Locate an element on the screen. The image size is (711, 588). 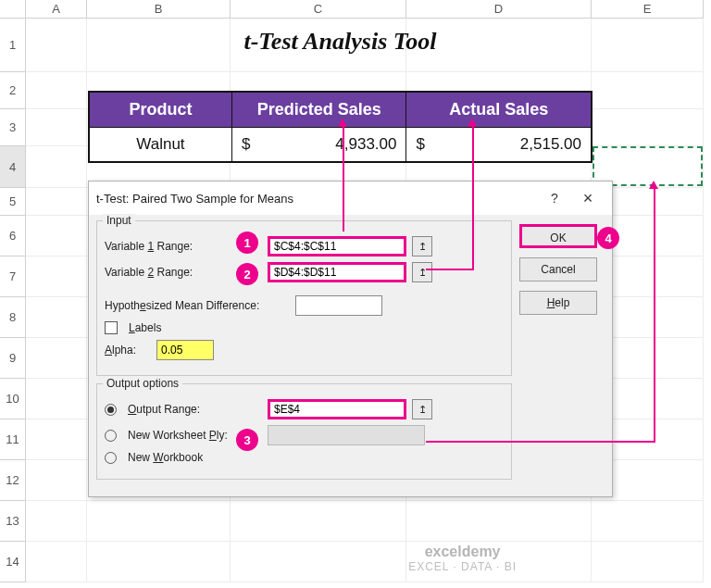
row-header: 7 is located at coordinates (13, 277).